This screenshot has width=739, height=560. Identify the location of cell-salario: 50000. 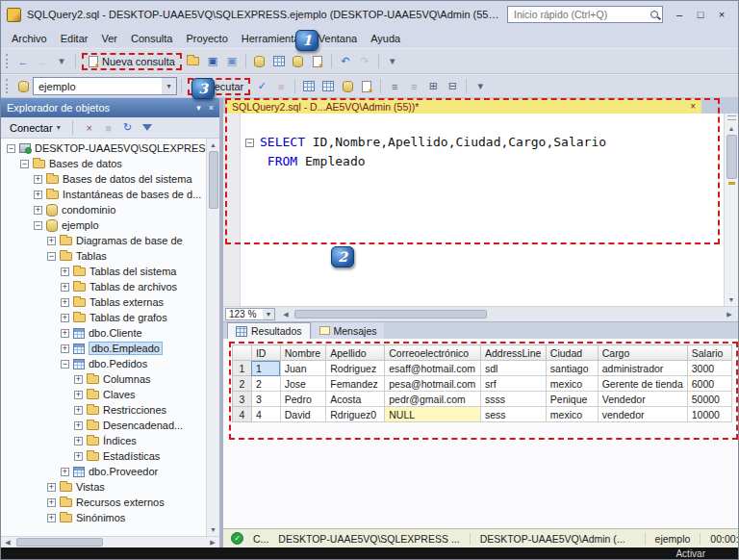
(709, 399).